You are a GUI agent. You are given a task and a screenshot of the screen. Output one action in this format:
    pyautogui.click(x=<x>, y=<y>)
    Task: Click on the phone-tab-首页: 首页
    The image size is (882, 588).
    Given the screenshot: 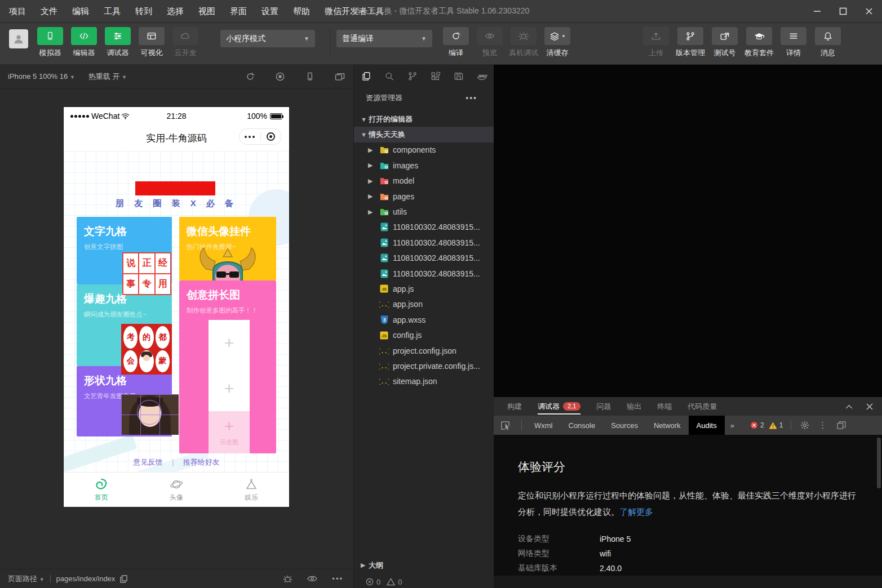 What is the action you would take?
    pyautogui.click(x=101, y=490)
    